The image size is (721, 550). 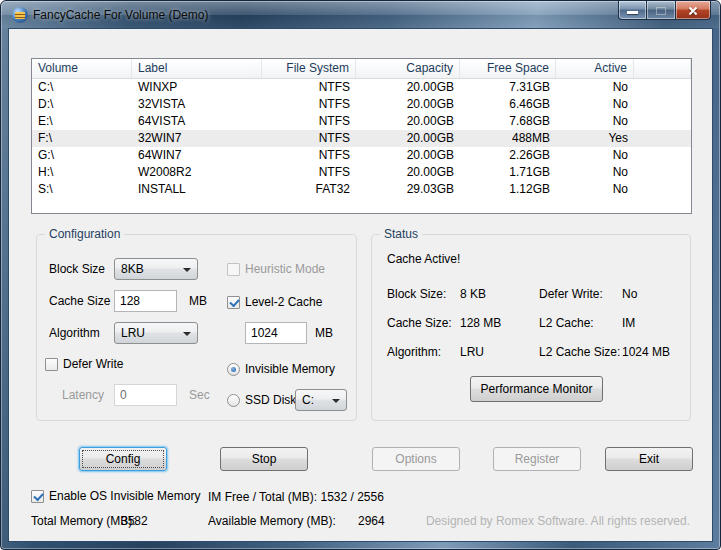 What do you see at coordinates (321, 400) in the screenshot?
I see `ssd-disk-dropdown: C:` at bounding box center [321, 400].